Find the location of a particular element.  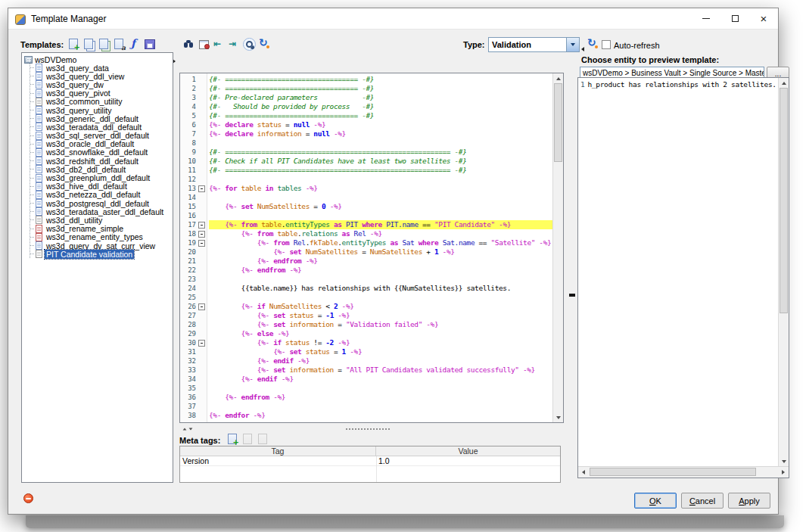

tree-item: ws3d_query_data is located at coordinates (101, 68).